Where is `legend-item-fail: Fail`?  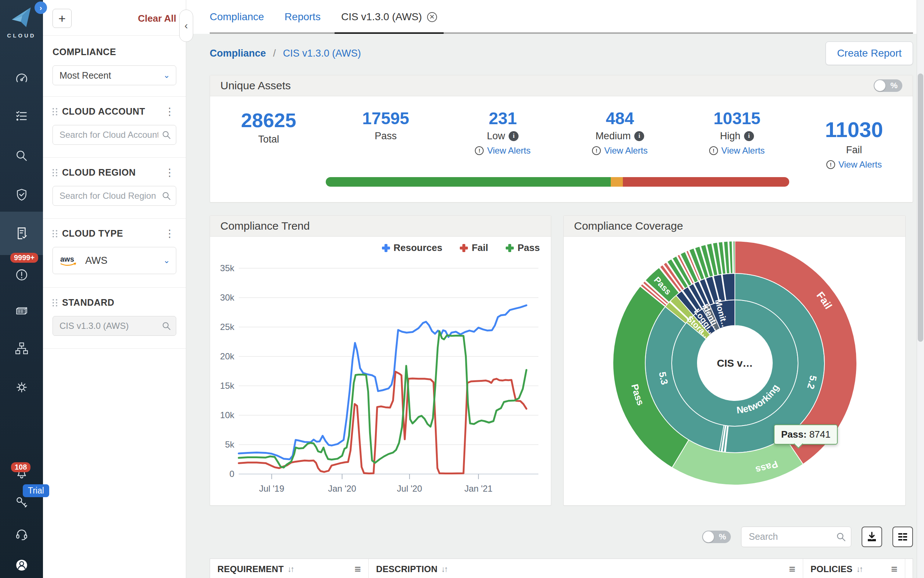
legend-item-fail: Fail is located at coordinates (474, 248).